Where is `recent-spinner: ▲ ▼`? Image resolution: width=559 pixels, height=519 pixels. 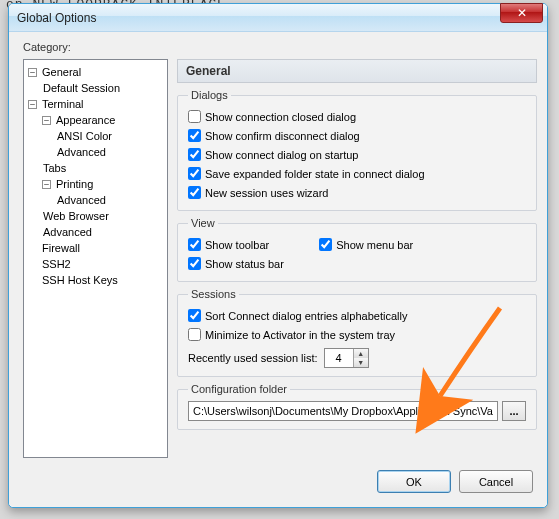
recent-spinner: ▲ ▼ is located at coordinates (346, 358).